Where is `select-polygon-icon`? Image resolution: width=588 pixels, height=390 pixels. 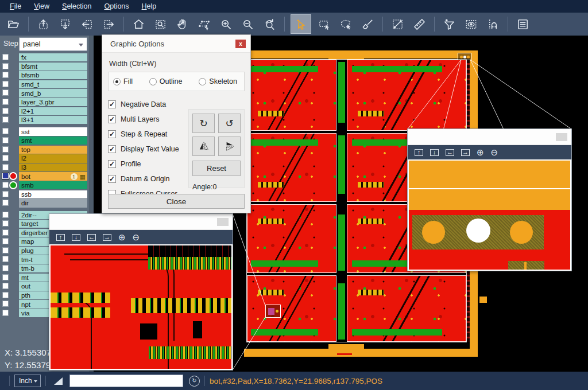
select-polygon-icon is located at coordinates (346, 24).